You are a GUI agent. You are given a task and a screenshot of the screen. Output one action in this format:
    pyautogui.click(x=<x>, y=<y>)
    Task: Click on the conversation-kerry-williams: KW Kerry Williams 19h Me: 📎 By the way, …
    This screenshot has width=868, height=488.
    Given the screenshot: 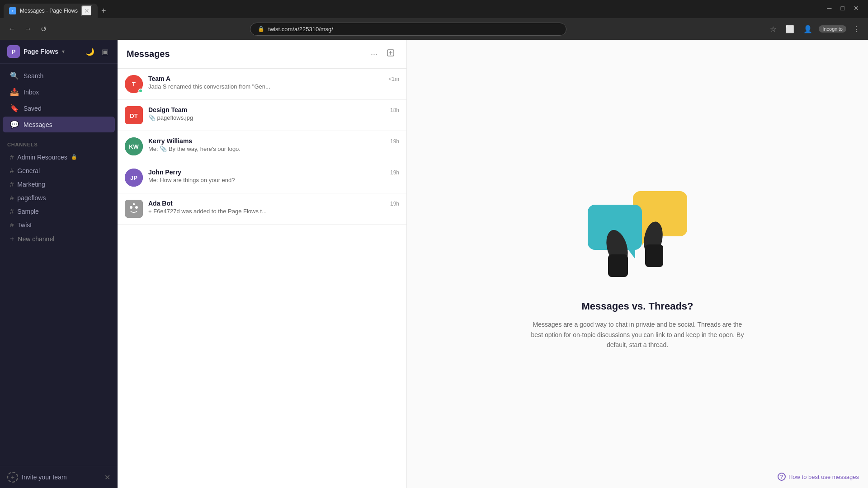 What is the action you would take?
    pyautogui.click(x=262, y=146)
    